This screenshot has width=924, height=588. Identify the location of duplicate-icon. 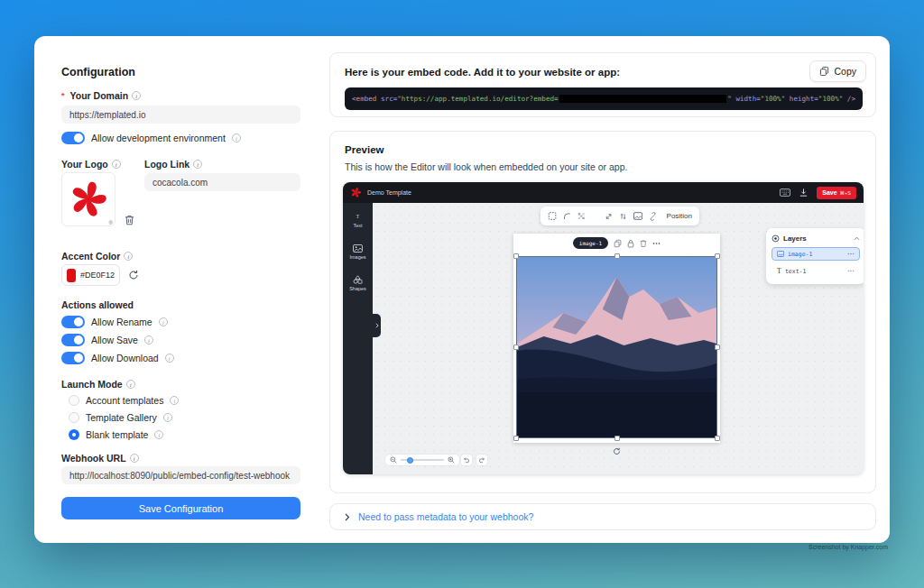
(617, 243).